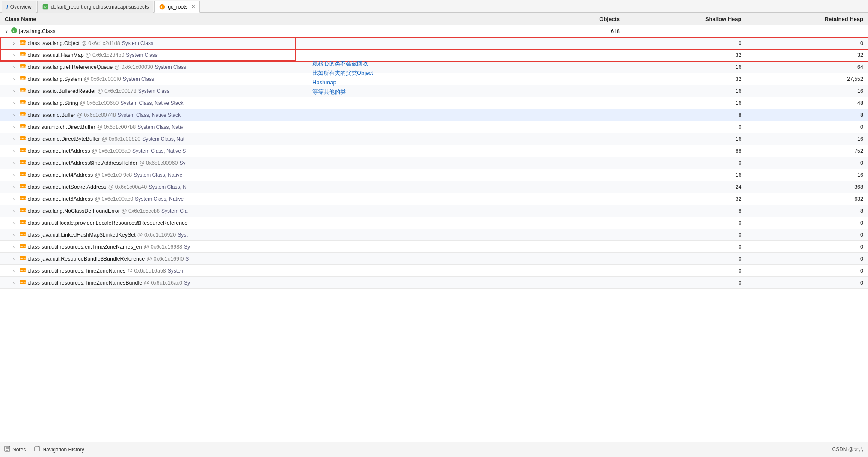 The width and height of the screenshot is (868, 457). What do you see at coordinates (434, 211) in the screenshot?
I see `table-row: ›classclass java.lang.NoClassDefFoundErr…` at bounding box center [434, 211].